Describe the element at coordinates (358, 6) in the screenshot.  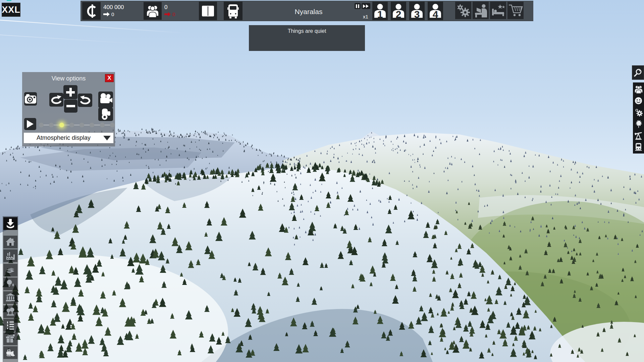
I see `pause-button` at that location.